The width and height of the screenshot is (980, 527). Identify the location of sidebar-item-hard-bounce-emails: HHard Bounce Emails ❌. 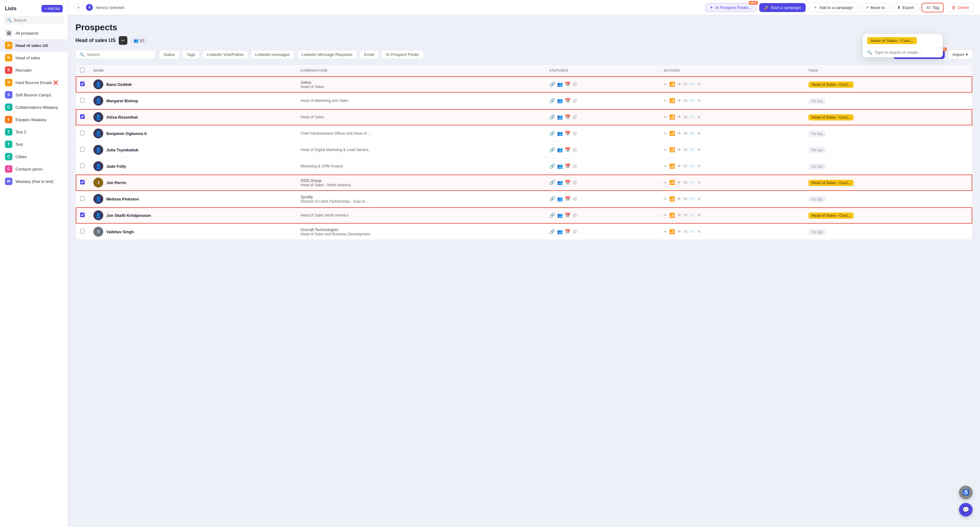
(34, 83).